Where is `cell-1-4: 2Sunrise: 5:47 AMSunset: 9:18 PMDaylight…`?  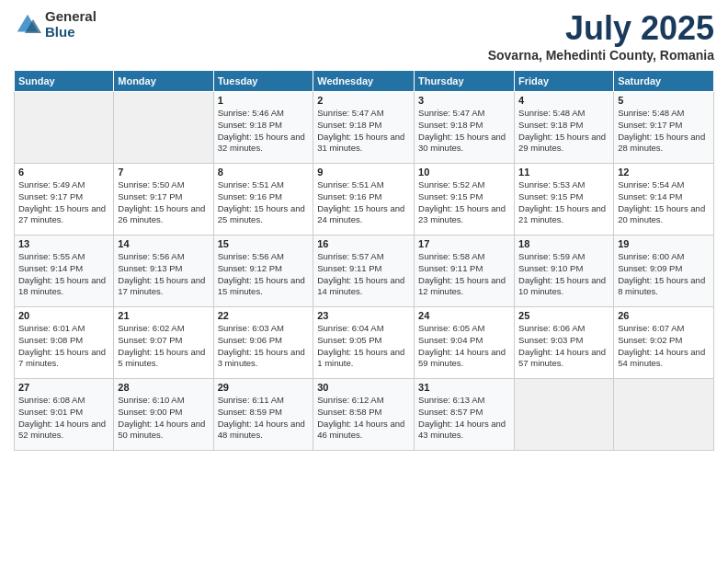
cell-1-4: 2Sunrise: 5:47 AMSunset: 9:18 PMDaylight… is located at coordinates (364, 128).